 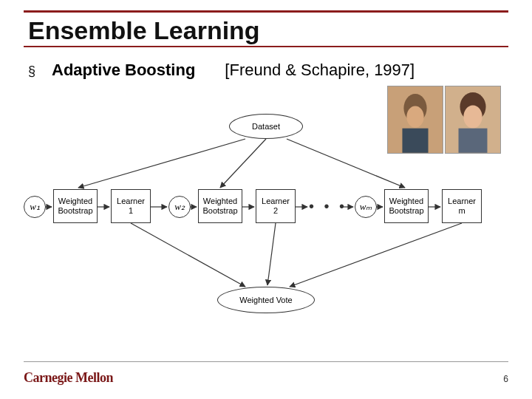 What do you see at coordinates (505, 379) in the screenshot?
I see `page-number: 6` at bounding box center [505, 379].